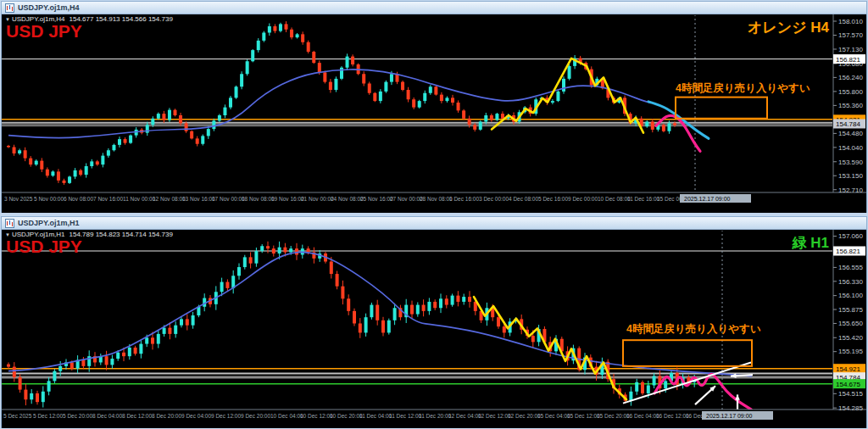  I want to click on svg-text: 5 Dec 16:00, so click(553, 198).